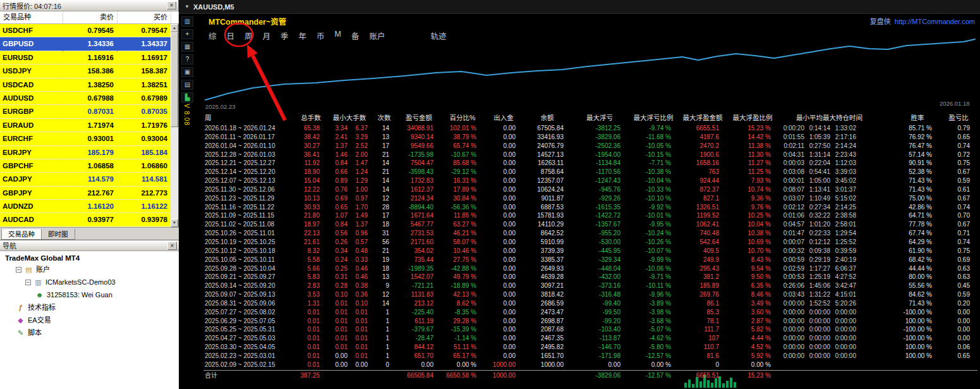 The image size is (980, 389). Describe the element at coordinates (144, 206) in the screenshot. I see `ask-price: 1.16122` at that location.